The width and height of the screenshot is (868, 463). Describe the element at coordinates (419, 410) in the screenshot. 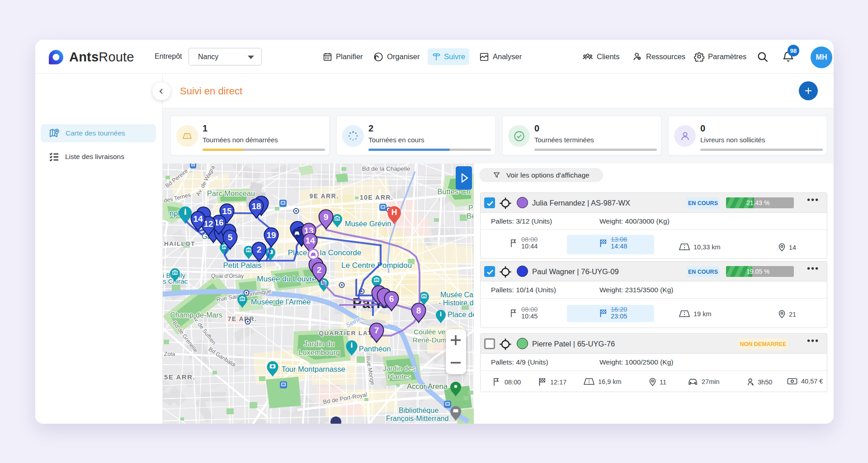

I see `svg-text: Bibliothèque` at that location.